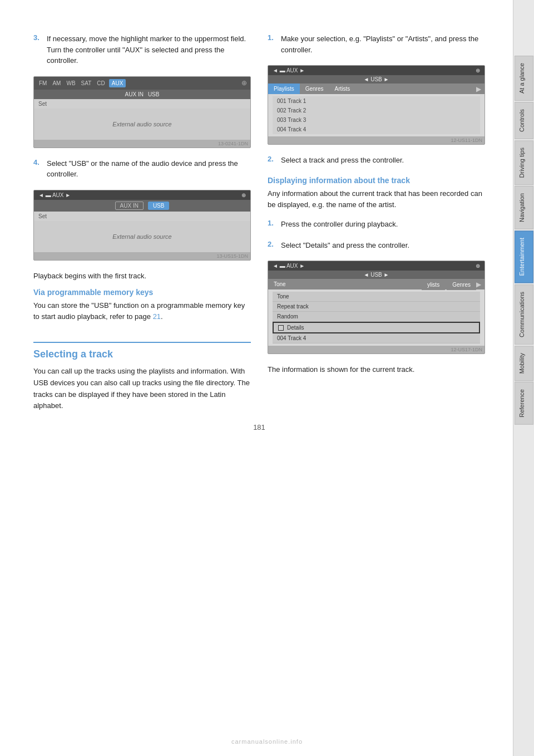 The image size is (534, 756). What do you see at coordinates (383, 45) in the screenshot?
I see `right-step-1-text: Make your selection, e.g. "Playlists" or…` at bounding box center [383, 45].